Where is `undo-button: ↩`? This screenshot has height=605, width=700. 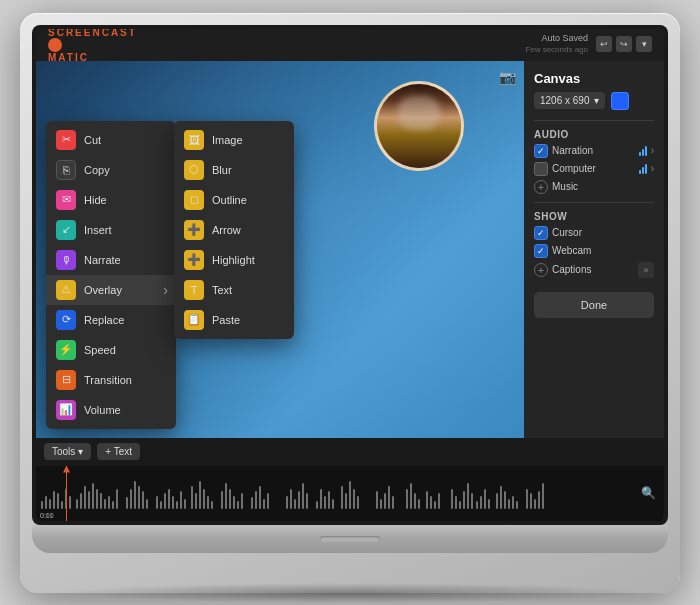 undo-button: ↩ is located at coordinates (604, 44).